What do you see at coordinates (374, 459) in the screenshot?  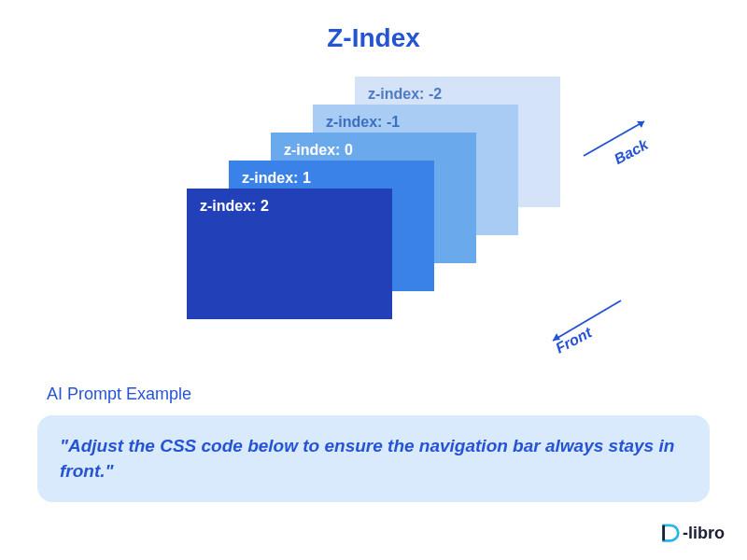 I see `prompt-box: "Adjust the CSS code below to ensure the…` at bounding box center [374, 459].